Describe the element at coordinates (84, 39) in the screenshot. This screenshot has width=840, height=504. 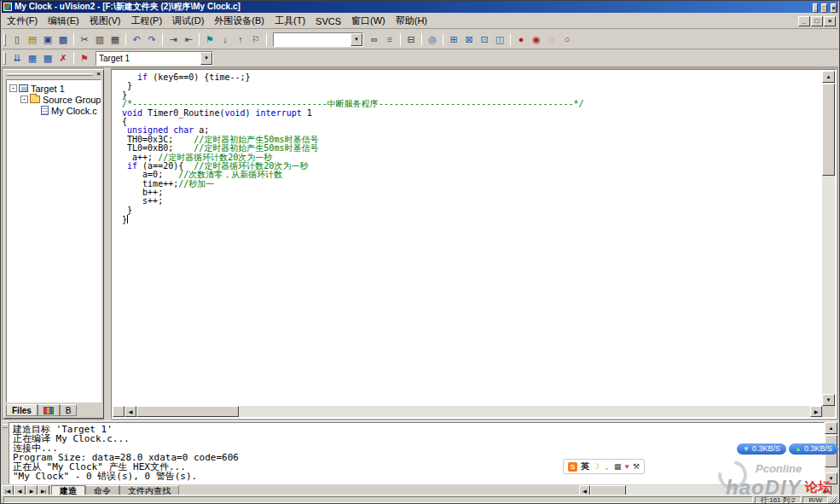
I see `cut-icon: ✂` at that location.